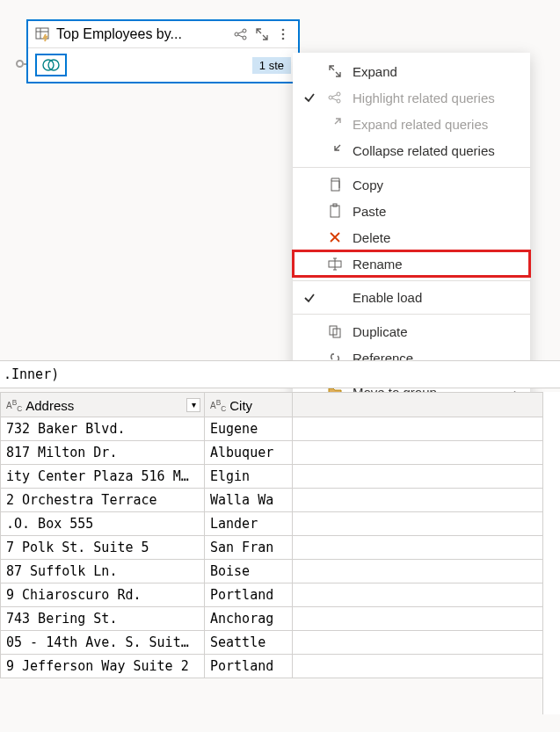  Describe the element at coordinates (103, 524) in the screenshot. I see `cell-address: .O. Box 555` at that location.